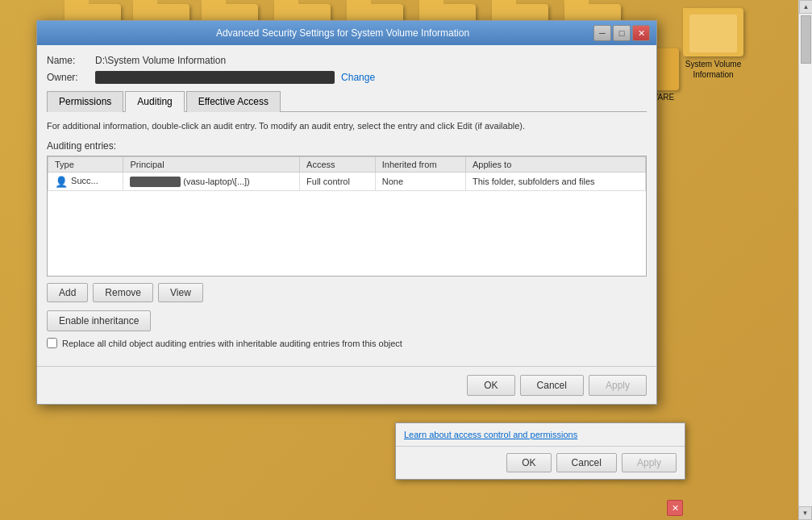 Image resolution: width=812 pixels, height=520 pixels. I want to click on change-link: Change, so click(358, 77).